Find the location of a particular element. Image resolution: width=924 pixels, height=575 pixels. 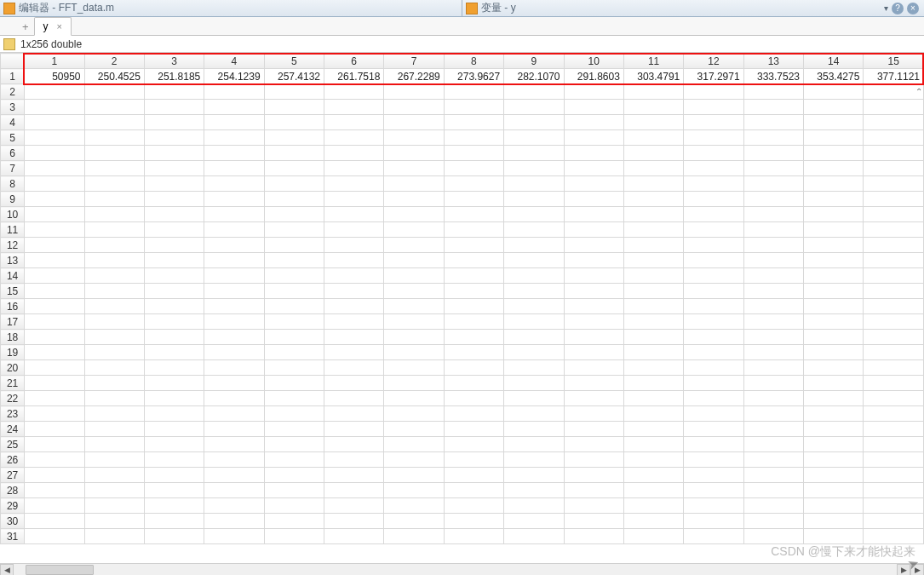

cell: 377.1121 is located at coordinates (894, 77).